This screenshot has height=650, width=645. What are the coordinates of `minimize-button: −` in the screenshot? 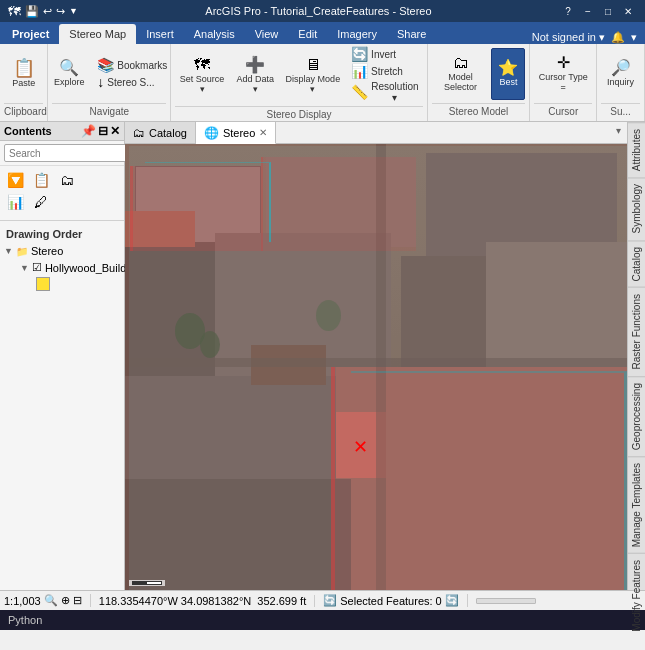 It's located at (588, 11).